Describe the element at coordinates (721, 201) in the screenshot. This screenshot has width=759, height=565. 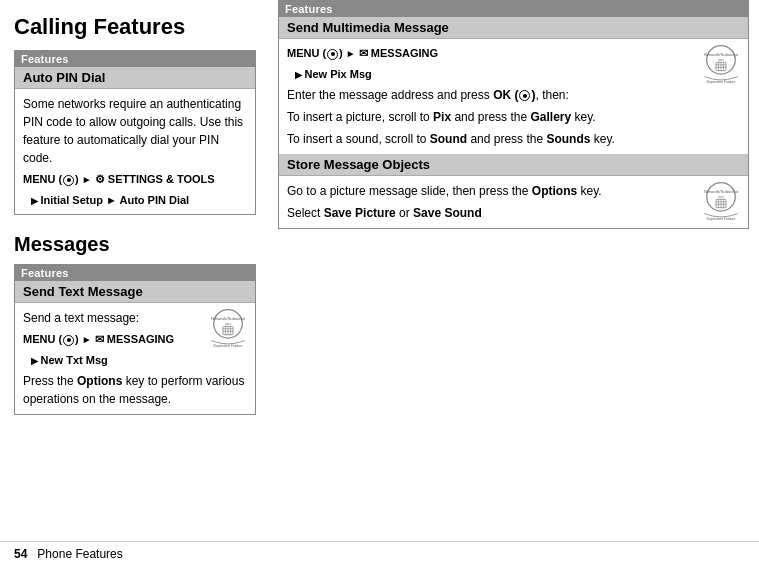
I see `store-msg-network-badge: Network/Subscript ion Dependent Feature` at that location.